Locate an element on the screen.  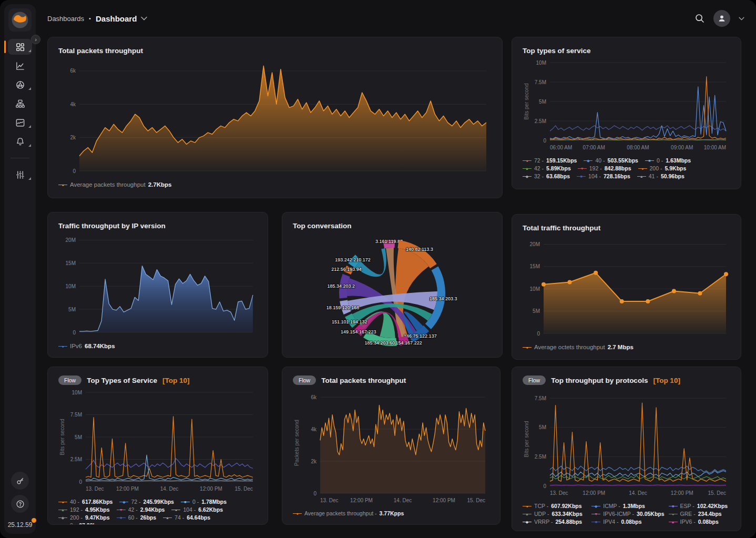
legend-item: ●IPv668.74Kbps is located at coordinates (87, 346).